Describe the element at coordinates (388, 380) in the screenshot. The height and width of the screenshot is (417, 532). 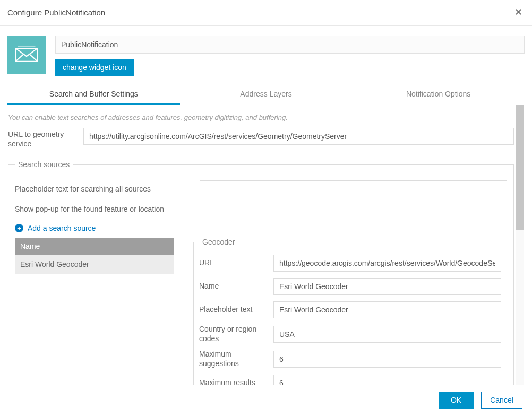
I see `geocoder-max-results-input` at that location.